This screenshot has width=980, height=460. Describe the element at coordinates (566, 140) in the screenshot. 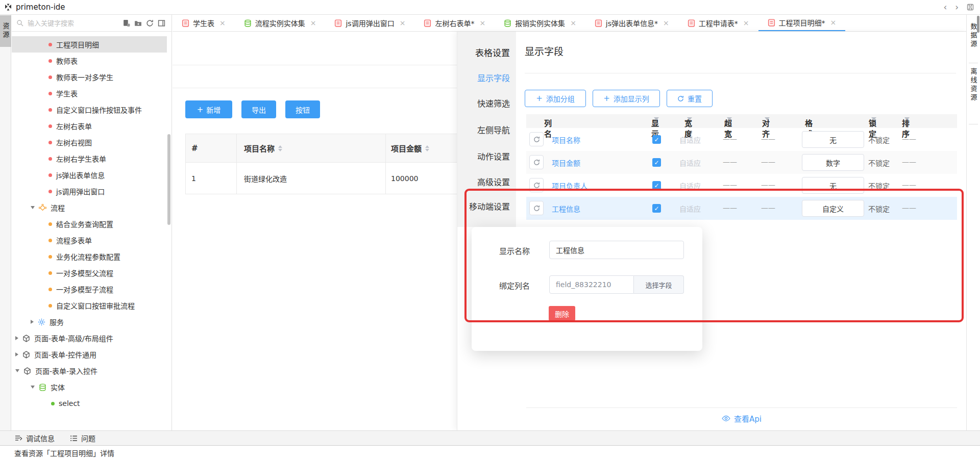

I see `field-name-link: 项目名称` at that location.